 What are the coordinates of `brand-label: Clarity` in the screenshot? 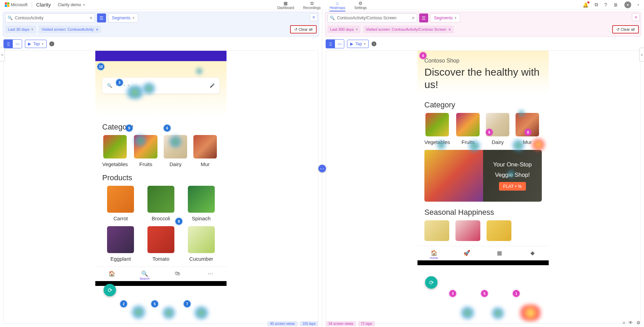 It's located at (44, 5).